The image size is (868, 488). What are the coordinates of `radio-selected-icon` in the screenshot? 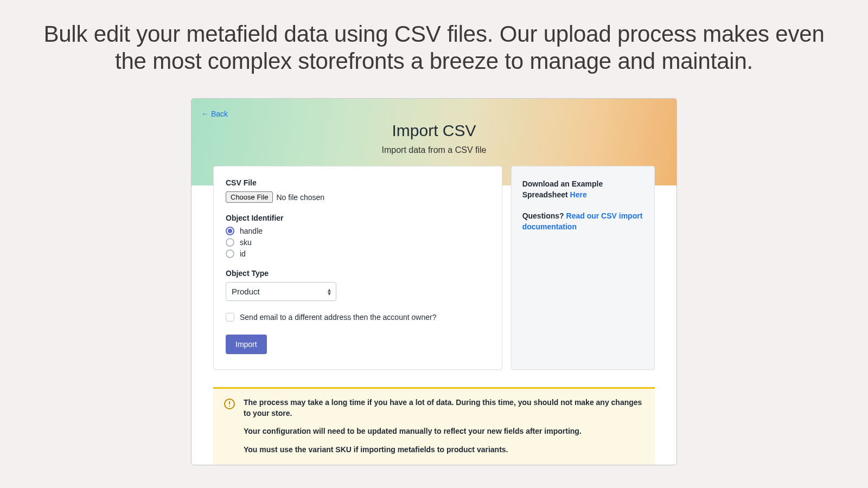 It's located at (230, 231).